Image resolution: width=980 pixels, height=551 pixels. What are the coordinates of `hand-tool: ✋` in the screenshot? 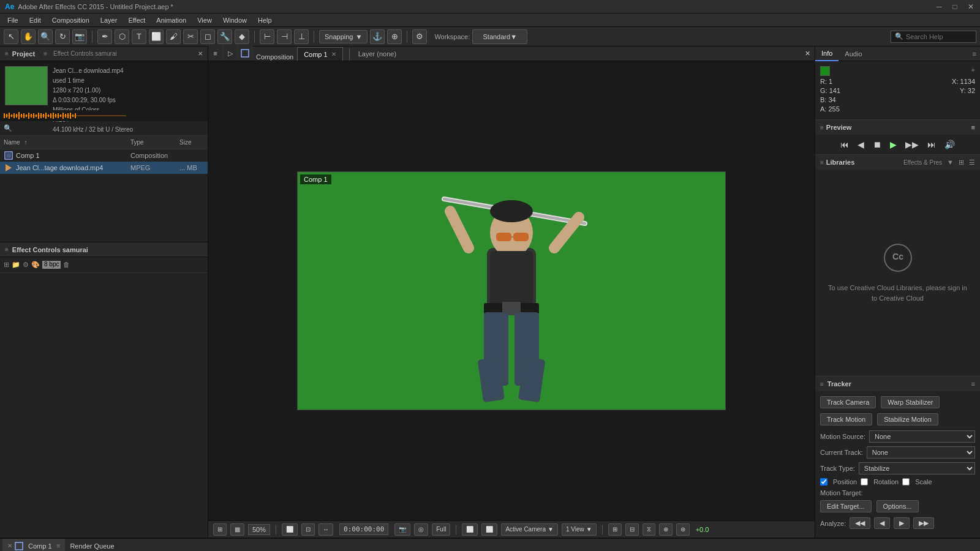 It's located at (28, 37).